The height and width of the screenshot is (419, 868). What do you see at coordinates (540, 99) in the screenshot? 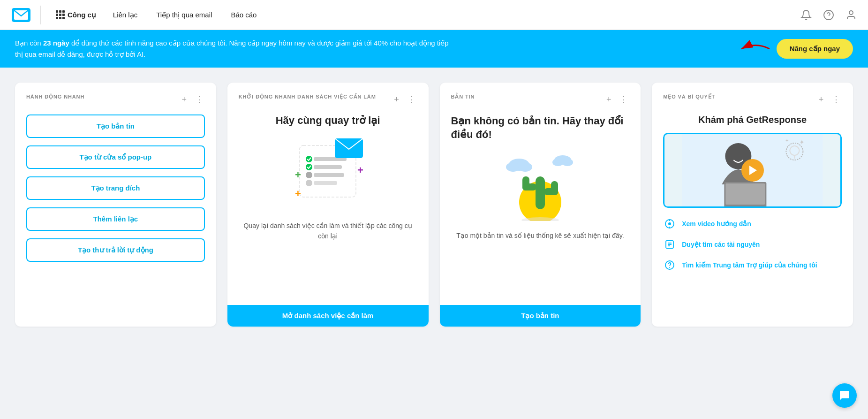
I see `newsletter-header: BẢN TIN + ⋮` at bounding box center [540, 99].